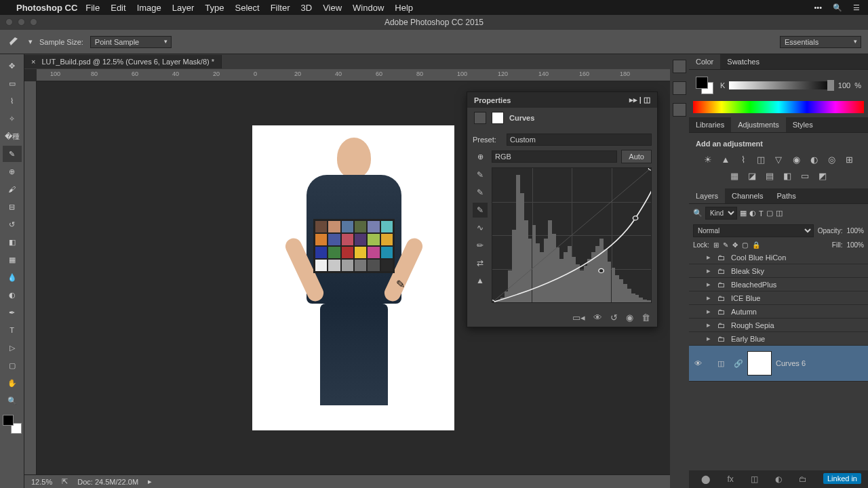  Describe the element at coordinates (734, 176) in the screenshot. I see `color-lookup-adj-icon: ▦` at that location.